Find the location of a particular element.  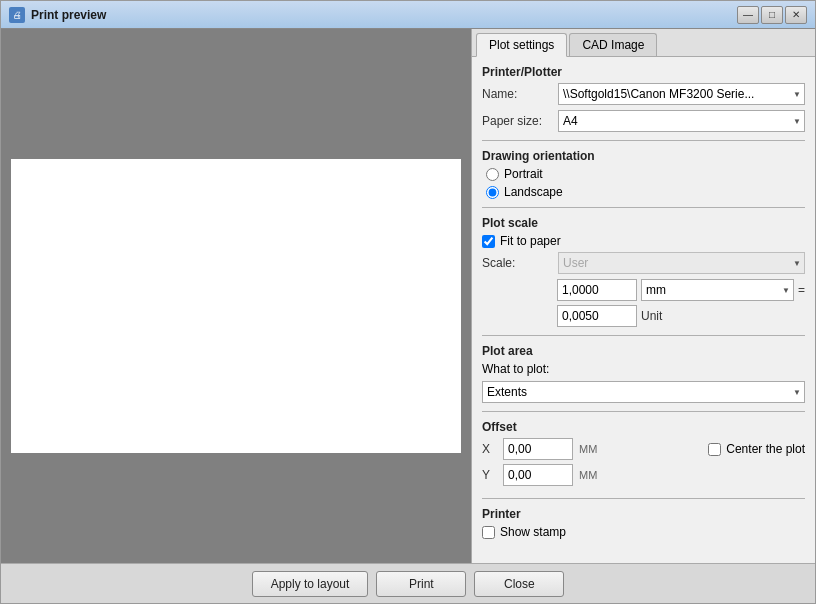

portrait-label: Portrait is located at coordinates (524, 174).